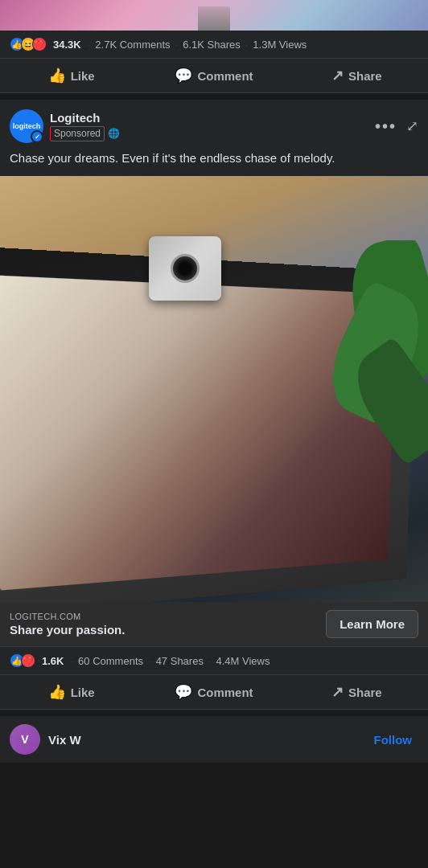  What do you see at coordinates (114, 133) in the screenshot?
I see `globe-icon: 🌐` at bounding box center [114, 133].